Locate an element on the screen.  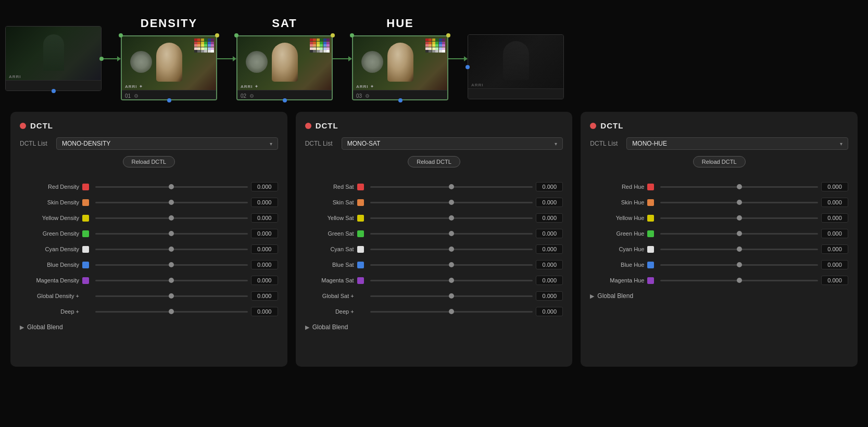
node-density: DENSITY ARRI ✦ 01 ⚙ is located at coordinates (169, 58).